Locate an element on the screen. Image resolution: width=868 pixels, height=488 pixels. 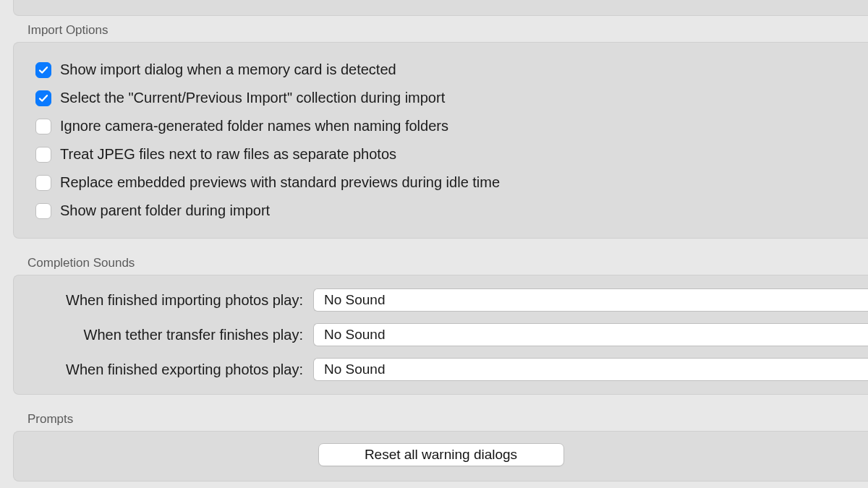
sound-label: When finished importing photos play: is located at coordinates (169, 301).